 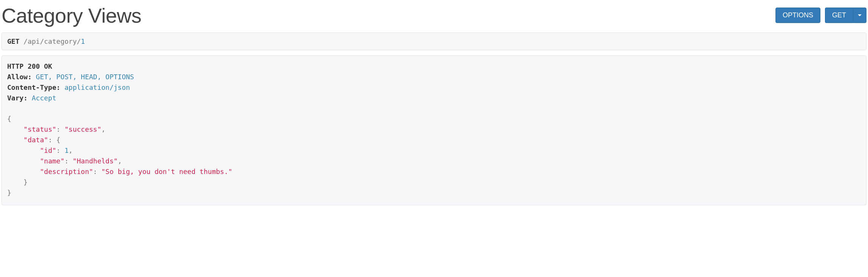 What do you see at coordinates (66, 171) in the screenshot?
I see `json-description-key: "description"` at bounding box center [66, 171].